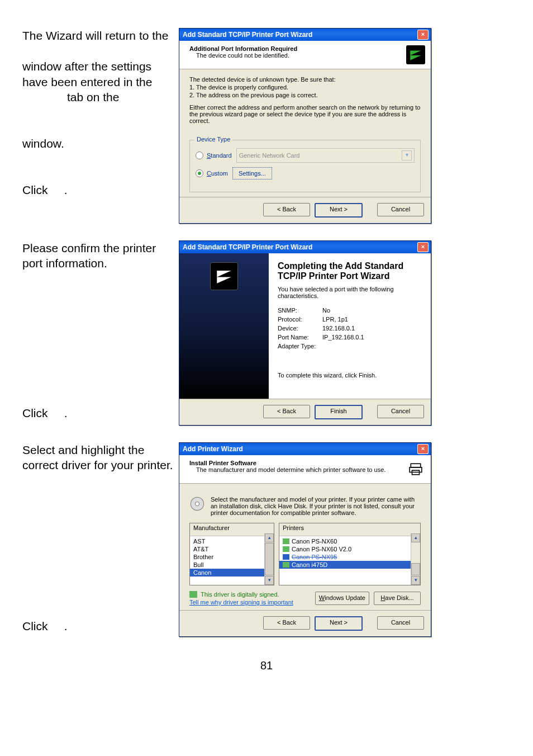 This screenshot has height=756, width=533. Describe the element at coordinates (232, 557) in the screenshot. I see `list-item: Brother` at that location.